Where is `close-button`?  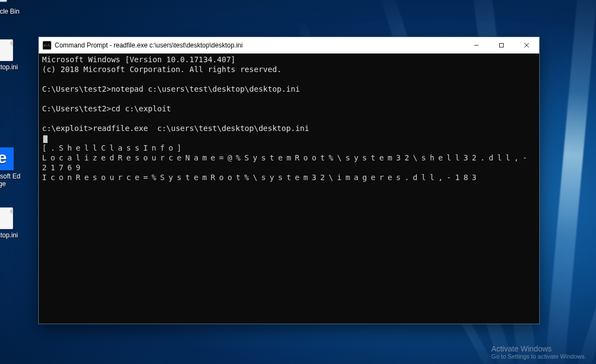
close-button is located at coordinates (527, 45).